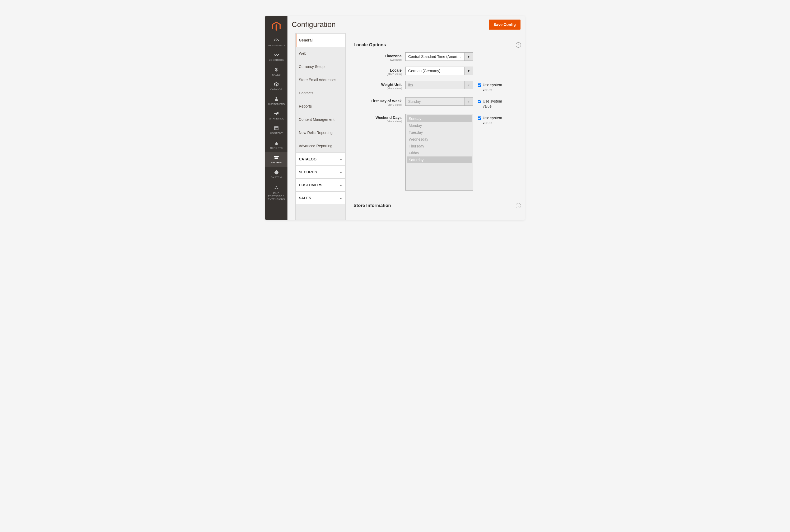 The height and width of the screenshot is (532, 790). I want to click on collapse-up-icon: ⌃, so click(518, 45).